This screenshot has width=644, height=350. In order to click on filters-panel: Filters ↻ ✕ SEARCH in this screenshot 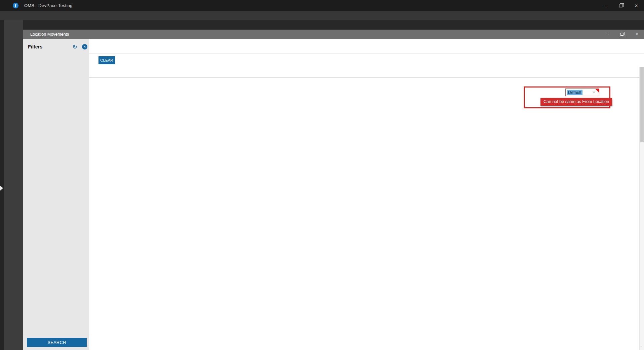, I will do `click(56, 195)`.